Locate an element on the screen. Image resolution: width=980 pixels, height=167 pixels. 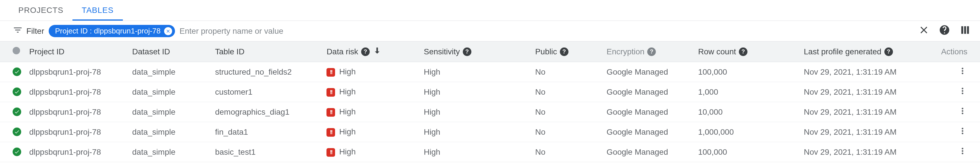
table-row: dlppsbqrun1-proj-78 data_simple demograp… is located at coordinates (490, 112).